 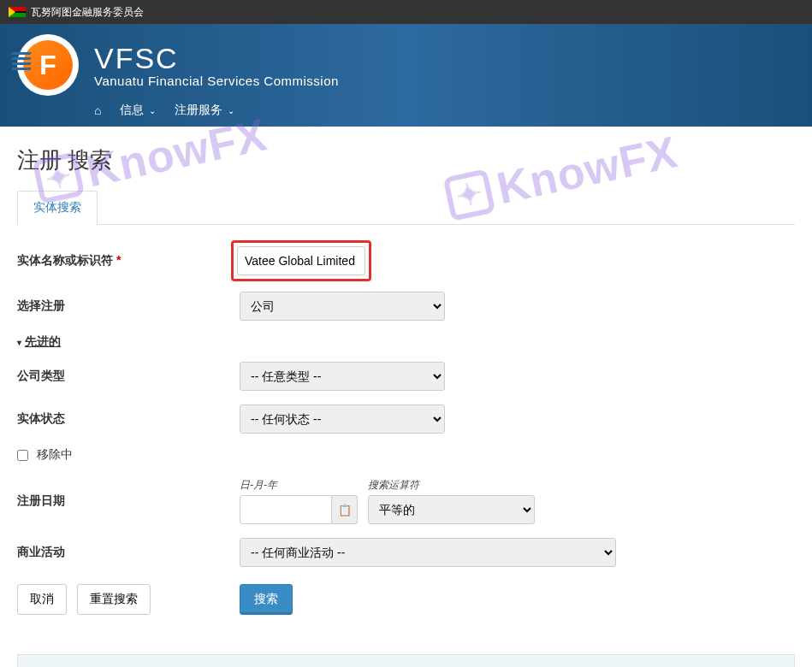 I want to click on nav-register-services-label: 注册服务, so click(x=199, y=110).